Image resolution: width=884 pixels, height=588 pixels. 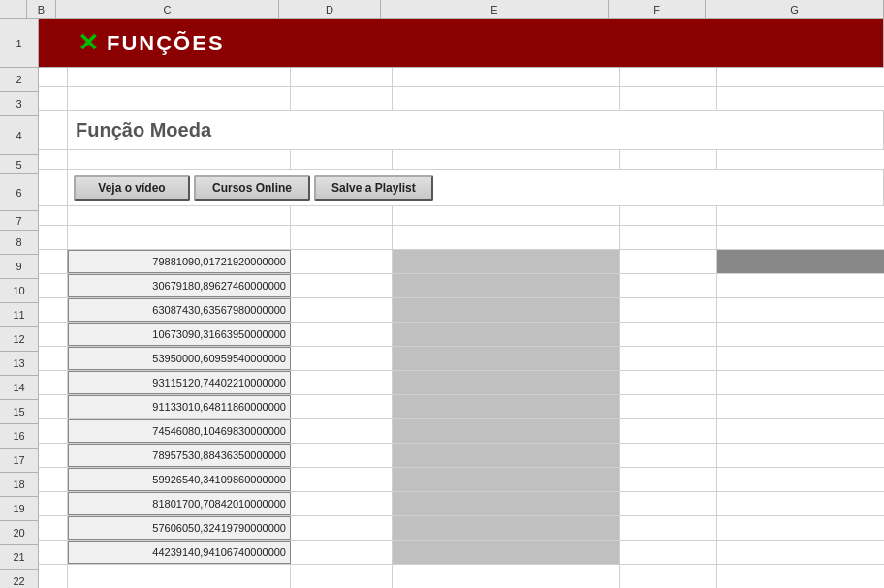 I want to click on r9-f, so click(x=669, y=262).